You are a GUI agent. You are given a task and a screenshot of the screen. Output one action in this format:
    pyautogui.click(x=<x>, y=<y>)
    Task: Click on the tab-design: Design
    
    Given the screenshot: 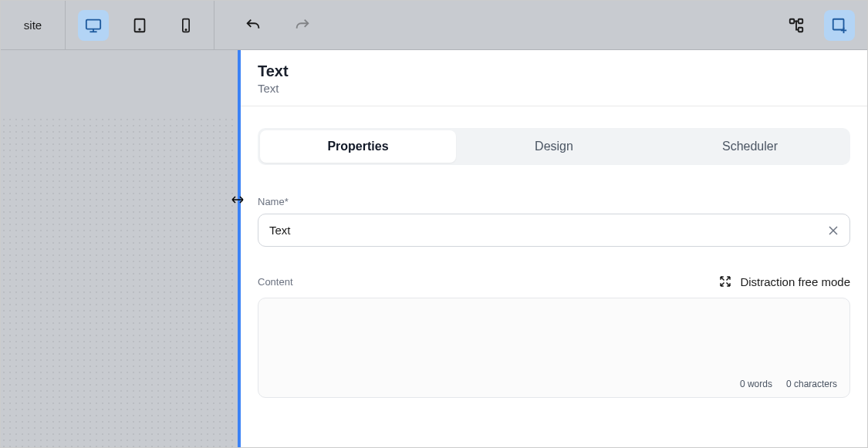 What is the action you would take?
    pyautogui.click(x=554, y=147)
    